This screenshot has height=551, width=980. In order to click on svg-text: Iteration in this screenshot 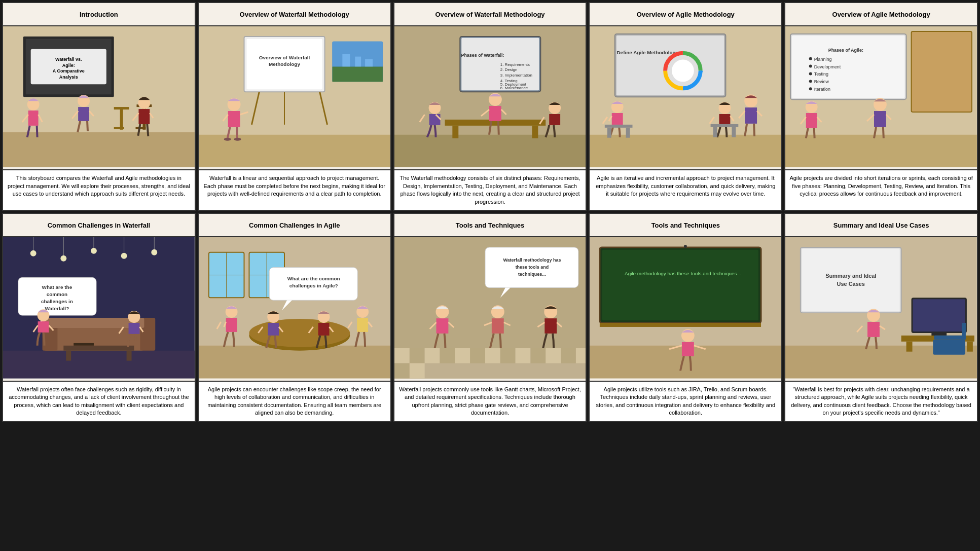, I will do `click(822, 89)`.